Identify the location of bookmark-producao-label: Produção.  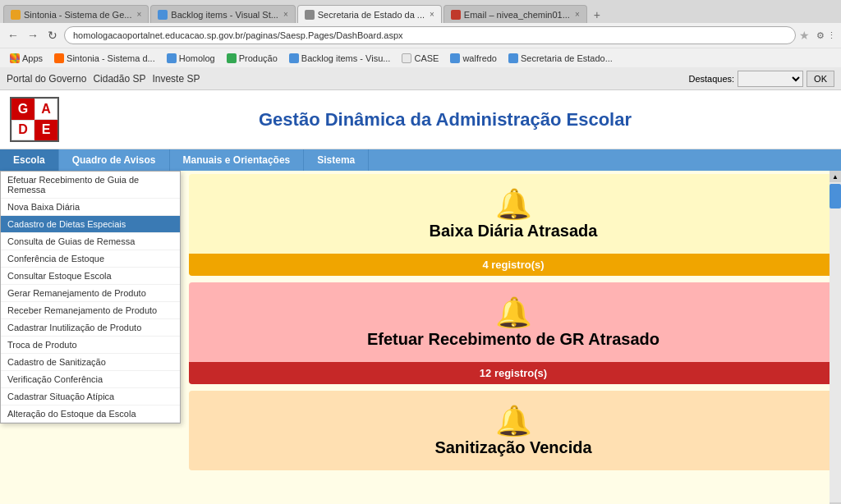
(258, 58).